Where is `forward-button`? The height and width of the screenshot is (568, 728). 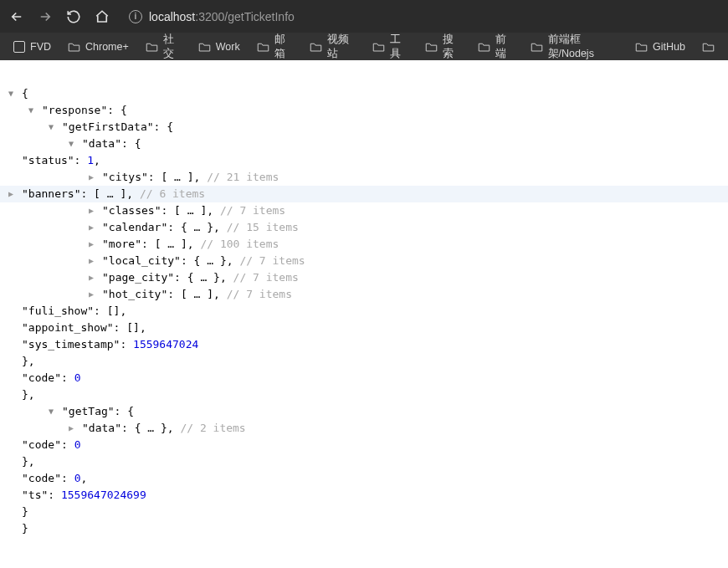 forward-button is located at coordinates (45, 17).